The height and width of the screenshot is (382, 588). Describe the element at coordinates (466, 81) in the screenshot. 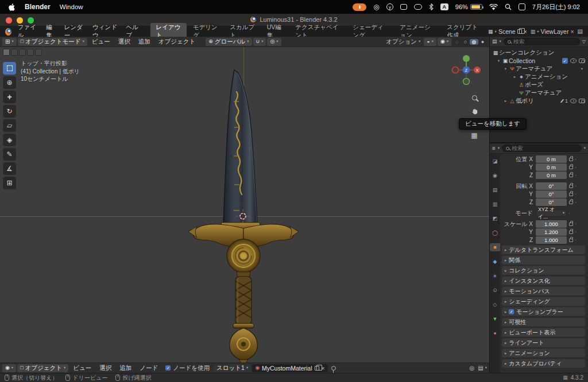

I see `gizmo-y-neg-axis` at that location.